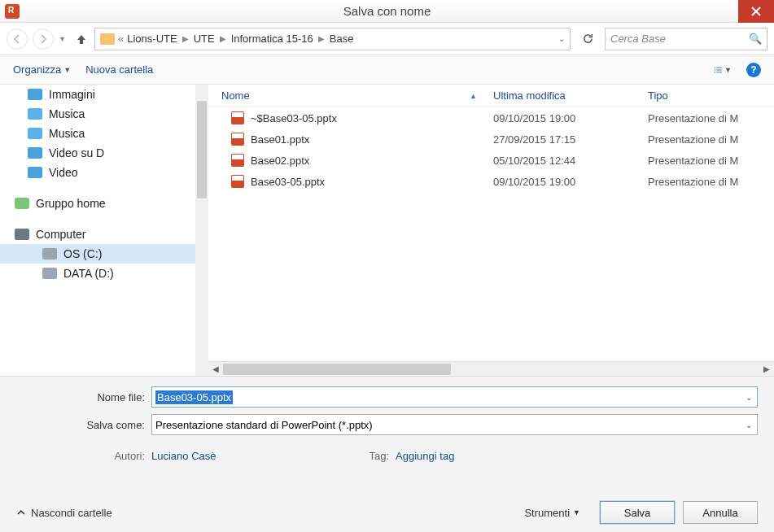  I want to click on history-dropdown: ▼, so click(63, 39).